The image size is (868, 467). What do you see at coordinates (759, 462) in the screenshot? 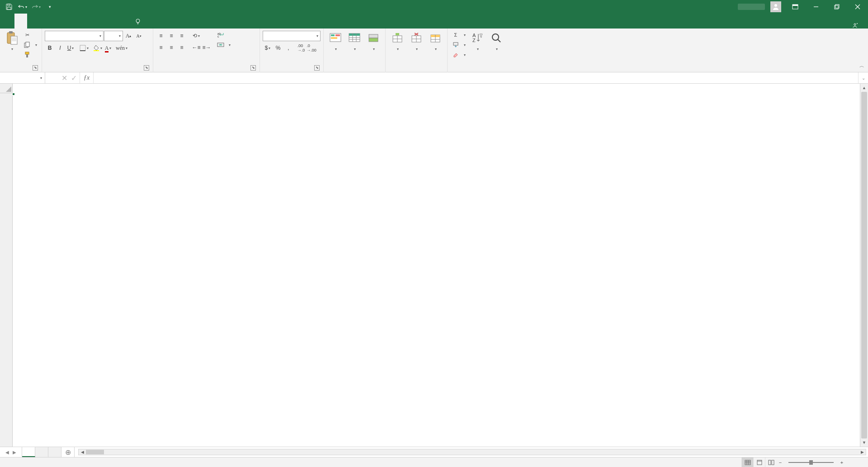
I see `page-layout-view-icon` at bounding box center [759, 462].